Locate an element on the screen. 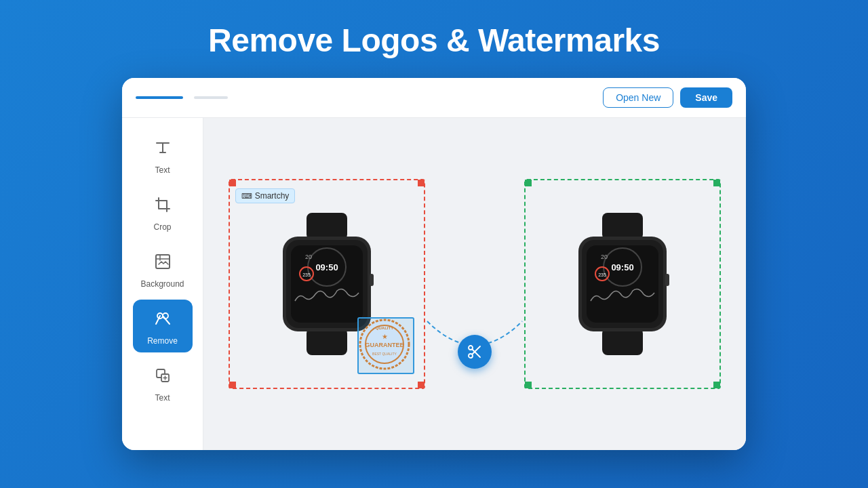 Image resolution: width=868 pixels, height=488 pixels. sidebar-item-remove: Remove is located at coordinates (163, 326).